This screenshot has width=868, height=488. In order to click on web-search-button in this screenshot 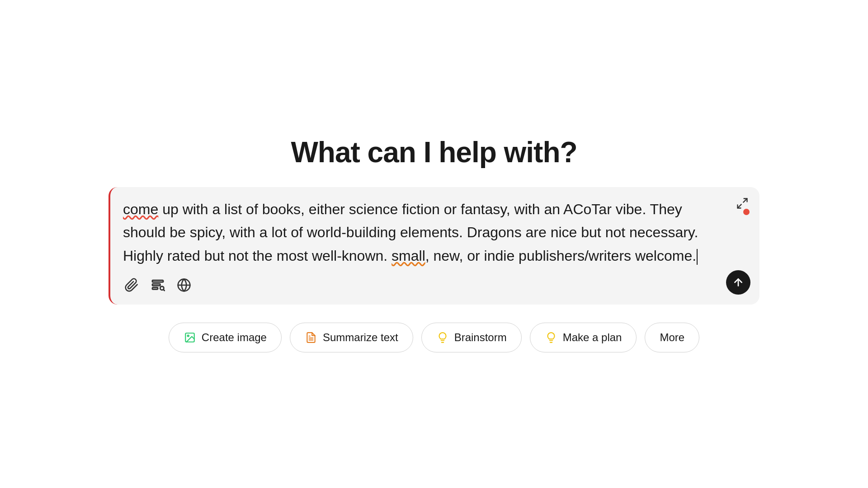, I will do `click(184, 285)`.